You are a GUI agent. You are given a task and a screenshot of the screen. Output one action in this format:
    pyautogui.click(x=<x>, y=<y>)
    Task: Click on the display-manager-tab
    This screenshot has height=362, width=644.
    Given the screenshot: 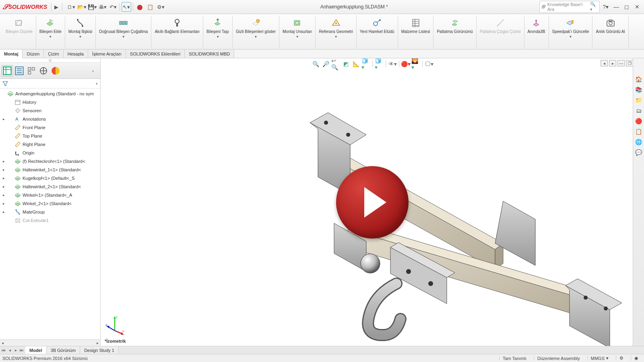 What is the action you would take?
    pyautogui.click(x=56, y=71)
    